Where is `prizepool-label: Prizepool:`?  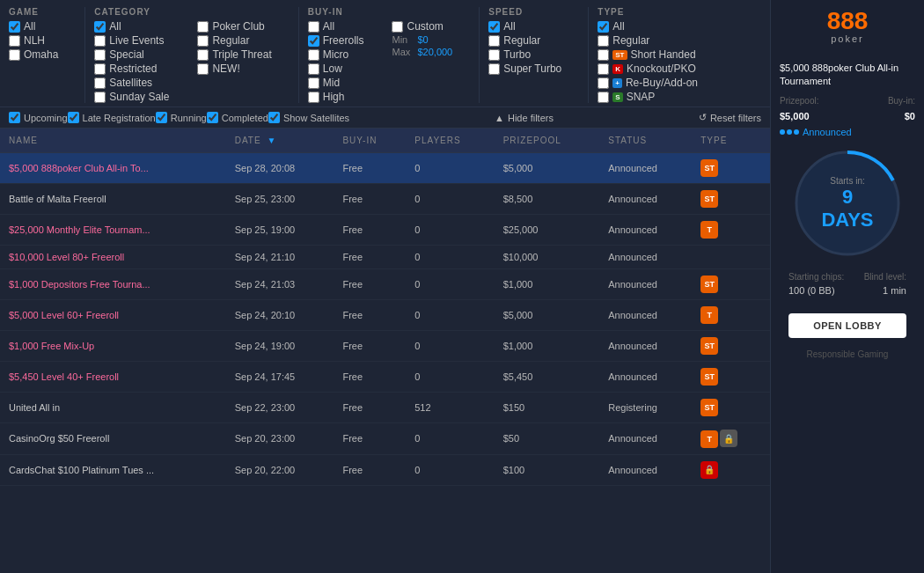 prizepool-label: Prizepool: is located at coordinates (799, 100).